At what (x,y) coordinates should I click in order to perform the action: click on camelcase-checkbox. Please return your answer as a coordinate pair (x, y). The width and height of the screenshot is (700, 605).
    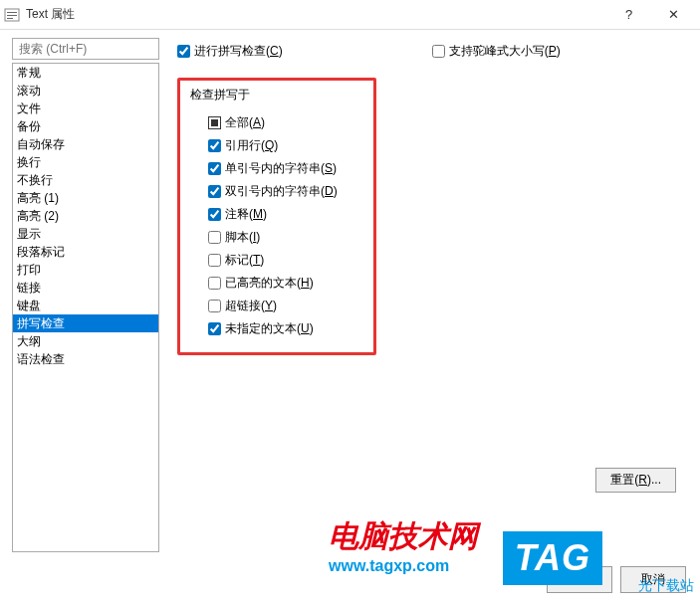
    Looking at the image, I should click on (438, 52).